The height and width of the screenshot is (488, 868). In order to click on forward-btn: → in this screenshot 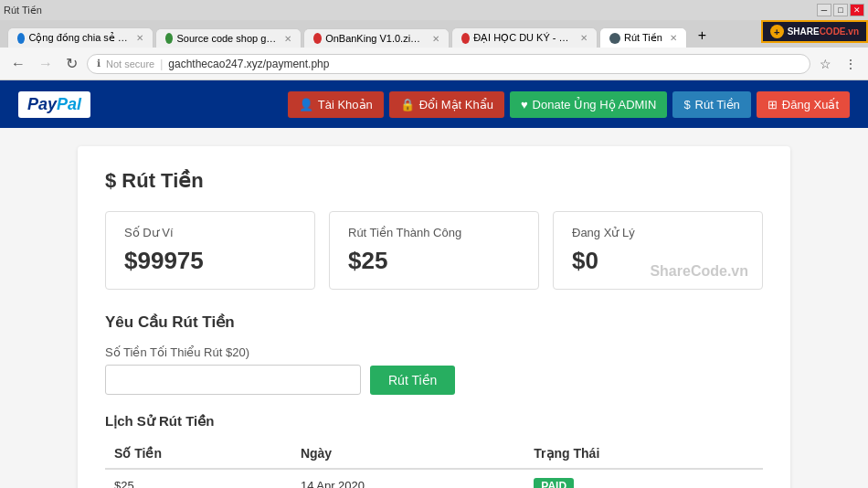, I will do `click(46, 64)`.